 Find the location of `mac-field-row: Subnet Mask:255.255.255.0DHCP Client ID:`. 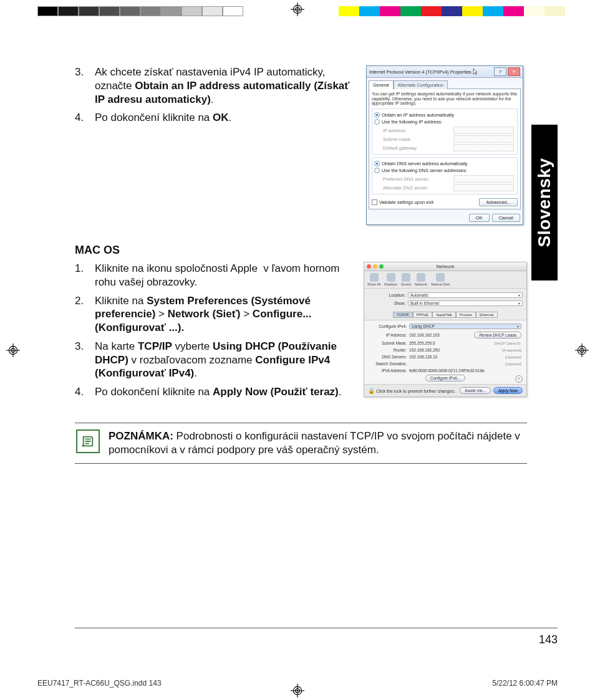

mac-field-row: Subnet Mask:255.255.255.0DHCP Client ID: is located at coordinates (445, 343).